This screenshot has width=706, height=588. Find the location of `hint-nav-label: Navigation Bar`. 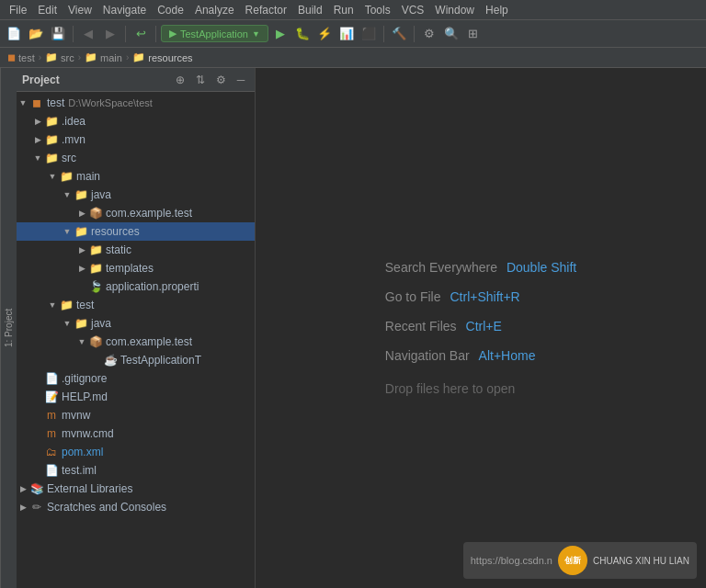

hint-nav-label: Navigation Bar is located at coordinates (427, 356).